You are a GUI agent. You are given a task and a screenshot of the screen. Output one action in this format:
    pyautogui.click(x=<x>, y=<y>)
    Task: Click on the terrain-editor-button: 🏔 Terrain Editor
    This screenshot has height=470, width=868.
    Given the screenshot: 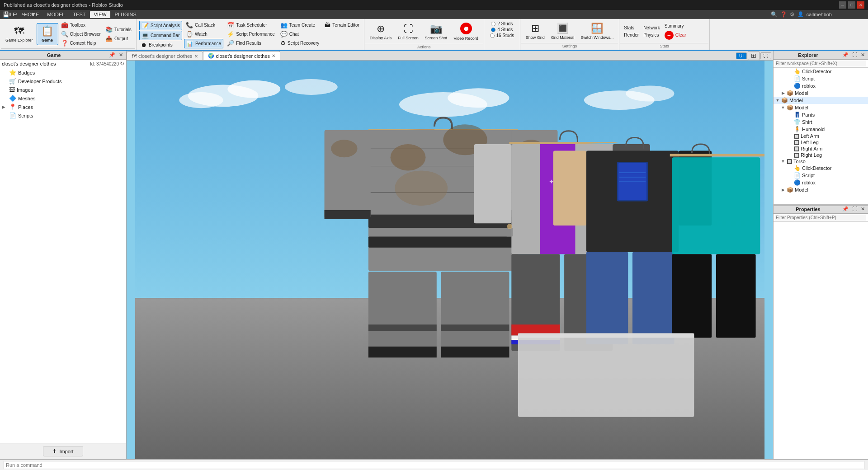 What is the action you would take?
    pyautogui.click(x=342, y=25)
    